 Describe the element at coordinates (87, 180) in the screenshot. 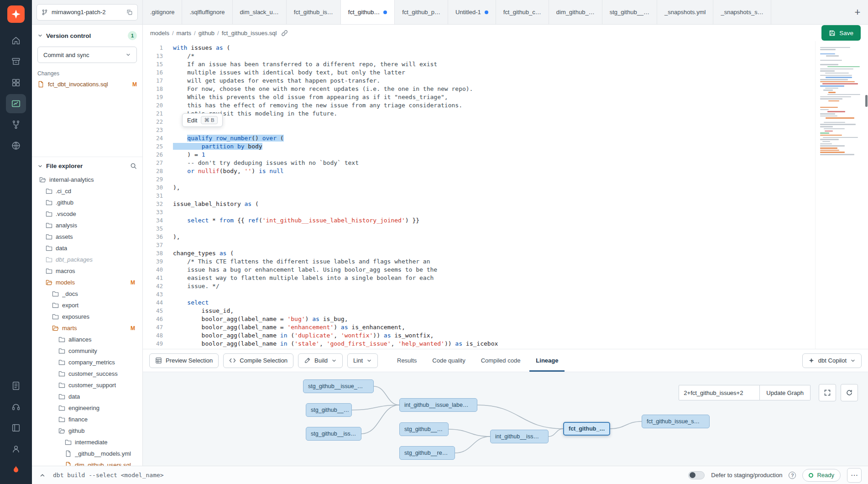

I see `tree-item-internal-analytics: internal-analytics` at that location.